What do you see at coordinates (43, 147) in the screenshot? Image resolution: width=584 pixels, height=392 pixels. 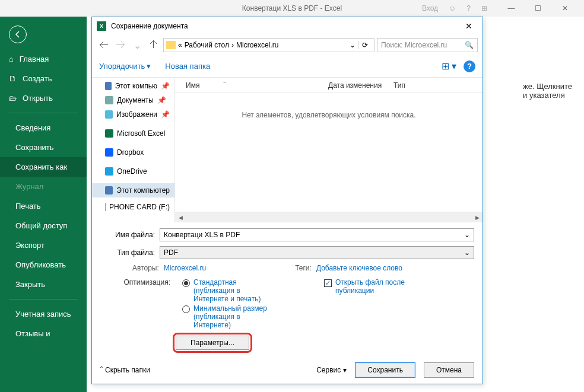 I see `sidebar-item-save: Сохранить` at bounding box center [43, 147].